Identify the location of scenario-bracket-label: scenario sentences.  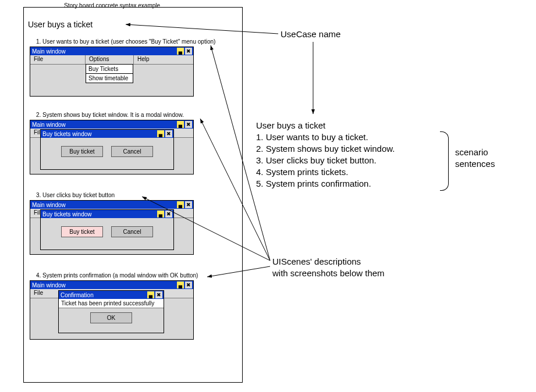
(475, 158).